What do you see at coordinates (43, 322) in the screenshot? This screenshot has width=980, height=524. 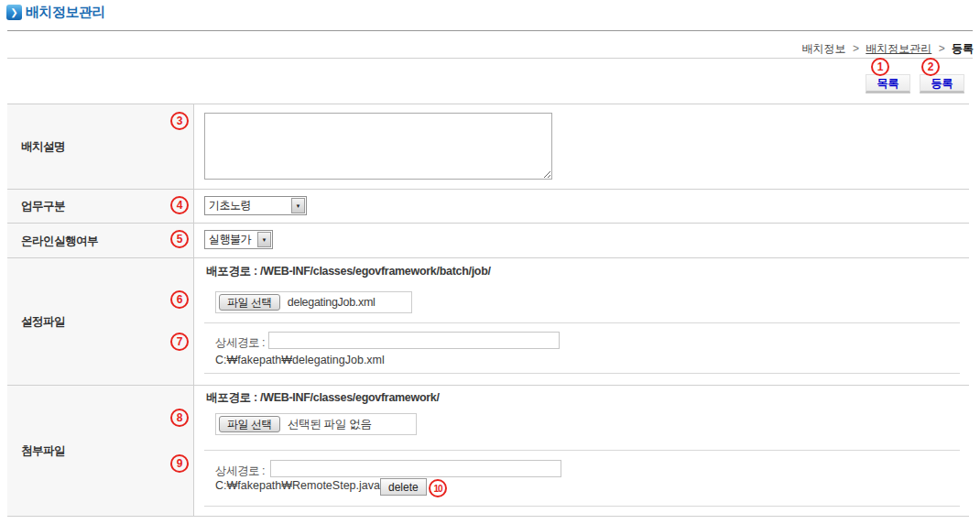 I see `config-file-label: 설정파일` at bounding box center [43, 322].